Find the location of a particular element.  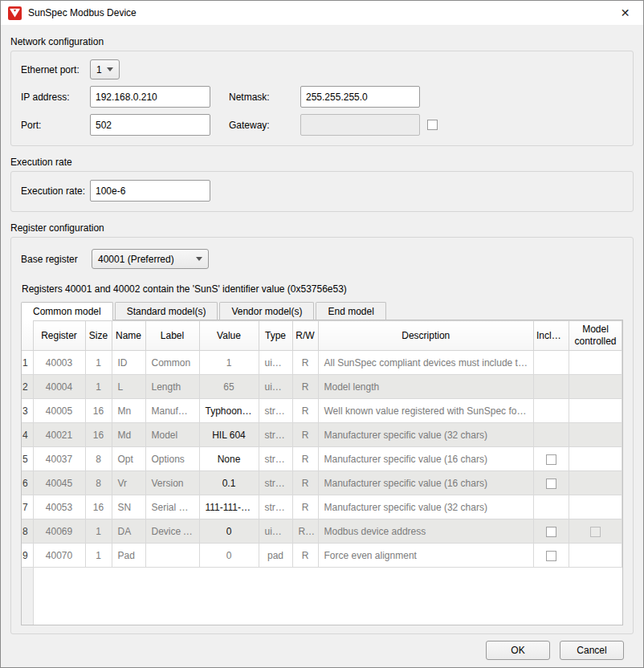

cell-value: 111-111-111 is located at coordinates (229, 507).